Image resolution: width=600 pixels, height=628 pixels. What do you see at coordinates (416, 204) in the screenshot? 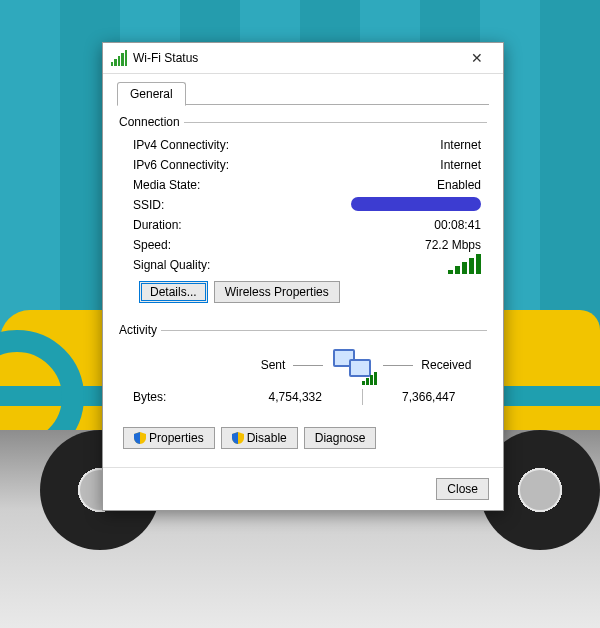
I see `ssid-redacted-icon` at bounding box center [416, 204].